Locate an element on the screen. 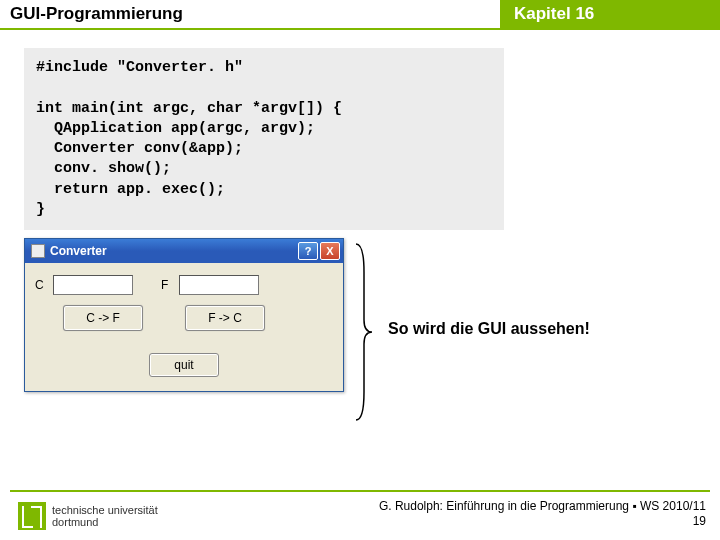 The height and width of the screenshot is (540, 720). window-title: Converter is located at coordinates (173, 251).